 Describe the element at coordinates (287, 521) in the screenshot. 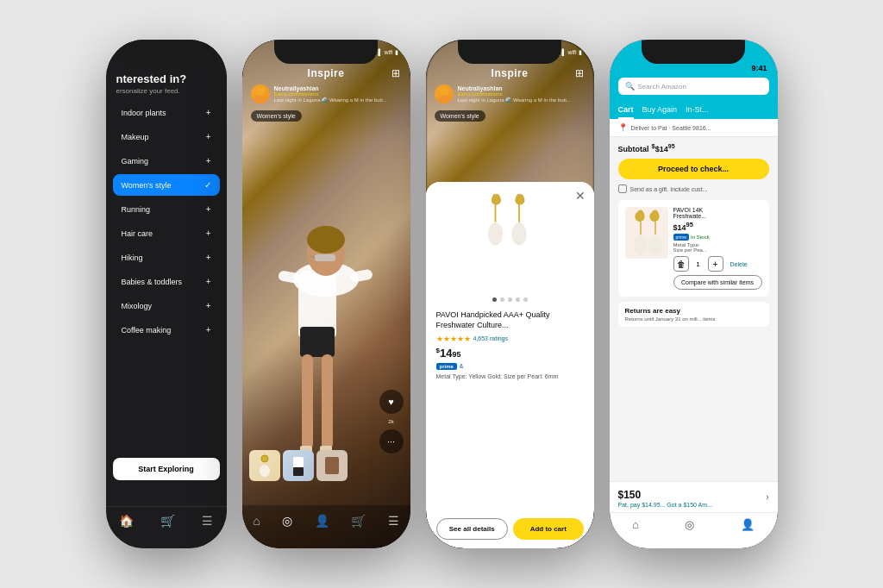

I see `inspire-nav-icon: ◎` at that location.